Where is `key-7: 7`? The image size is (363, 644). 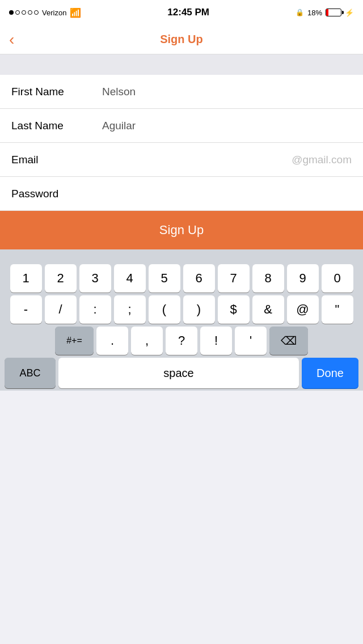 key-7: 7 is located at coordinates (234, 278).